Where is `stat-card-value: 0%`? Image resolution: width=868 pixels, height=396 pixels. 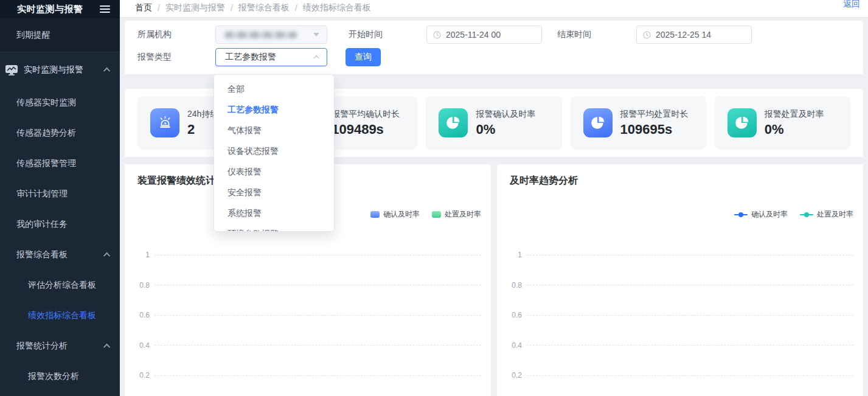
stat-card-value: 0% is located at coordinates (505, 130).